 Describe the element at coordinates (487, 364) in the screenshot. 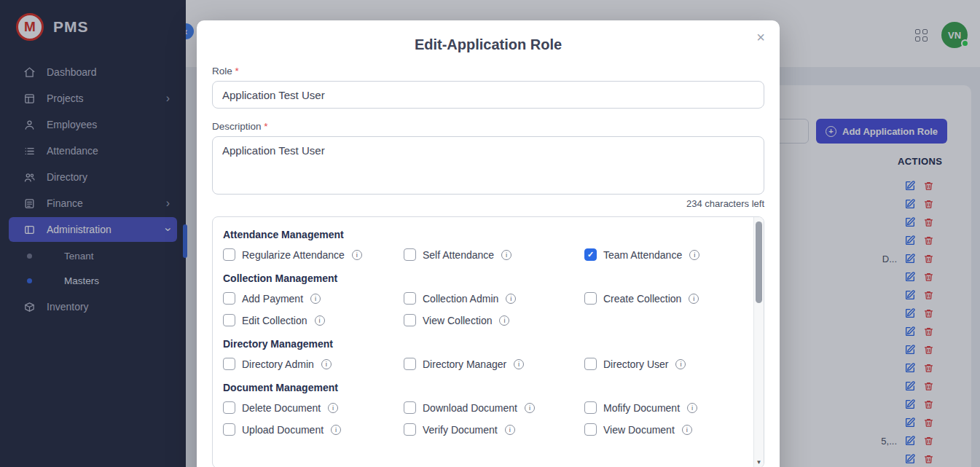

I see `permission-grid: Directory AdminiDirectory ManageriDirect…` at that location.